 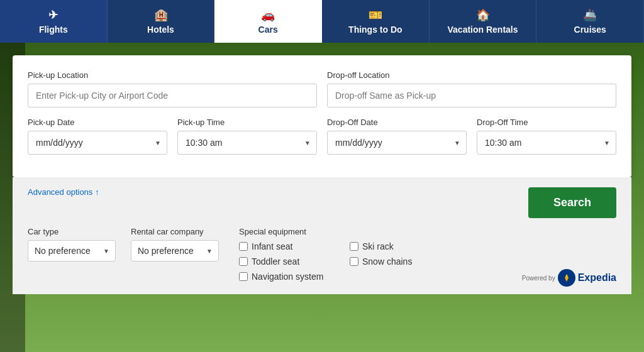 What do you see at coordinates (322, 202) in the screenshot?
I see `advanced-header: Advanced options ↑ Search` at bounding box center [322, 202].